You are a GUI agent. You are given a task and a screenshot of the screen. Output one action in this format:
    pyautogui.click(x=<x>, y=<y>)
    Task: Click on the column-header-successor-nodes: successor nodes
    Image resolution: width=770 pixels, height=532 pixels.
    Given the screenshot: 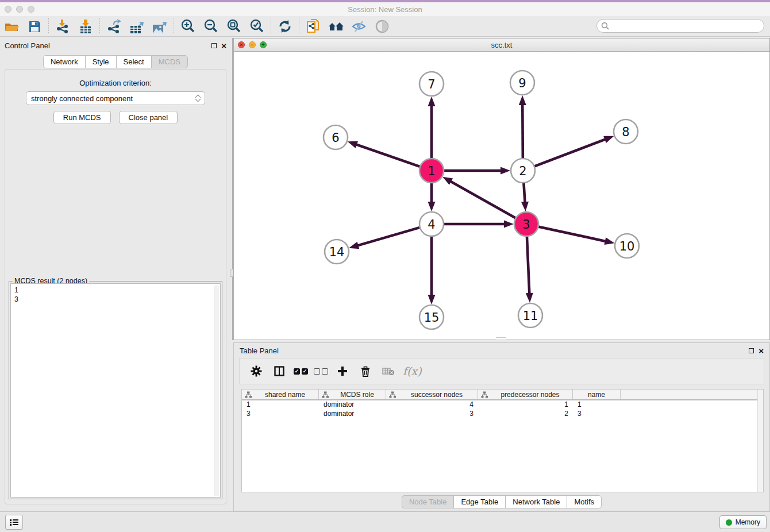 What is the action you would take?
    pyautogui.click(x=432, y=394)
    